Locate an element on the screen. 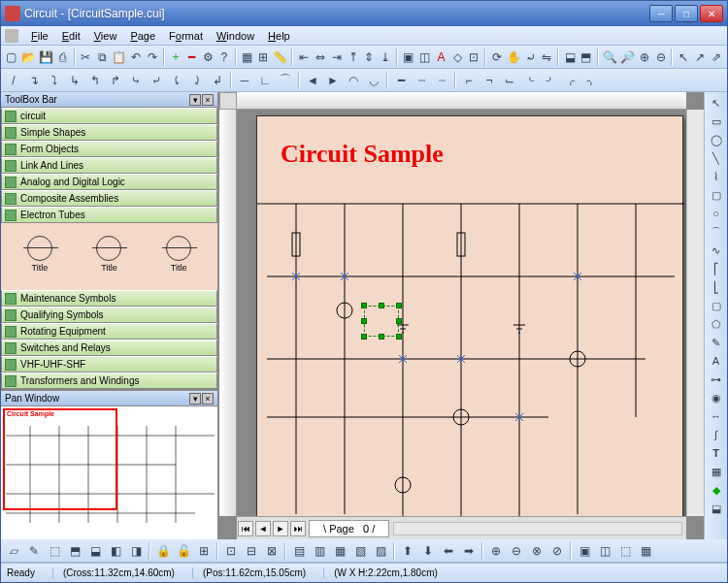 This screenshot has height=583, width=728. align-left-icon: ⇤ is located at coordinates (304, 57).